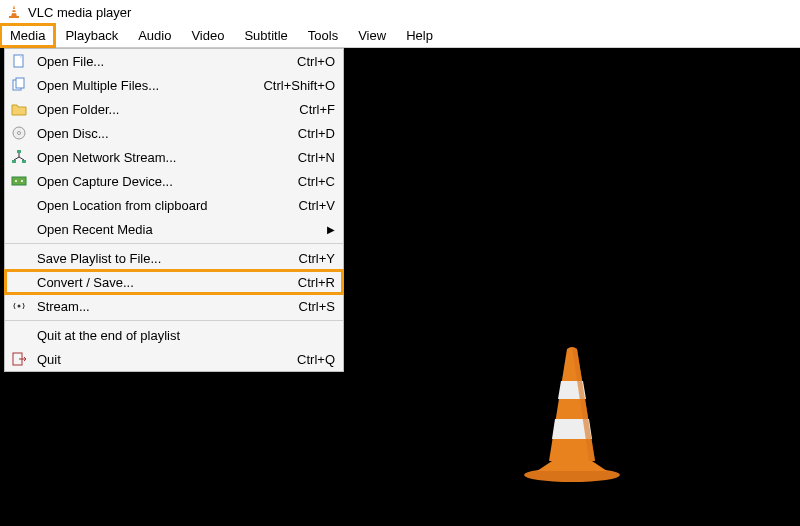 The height and width of the screenshot is (526, 800). Describe the element at coordinates (140, 86) in the screenshot. I see `menu-label: Open Multiple Files...` at that location.